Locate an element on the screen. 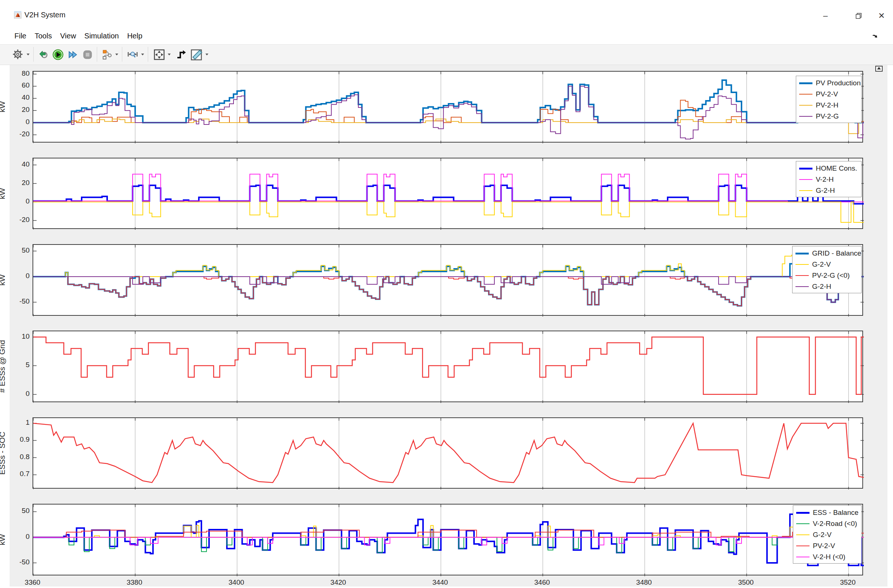 This screenshot has width=893, height=588. home-panel-legend: HOME Cons.V-2-HG-2-H is located at coordinates (828, 179).